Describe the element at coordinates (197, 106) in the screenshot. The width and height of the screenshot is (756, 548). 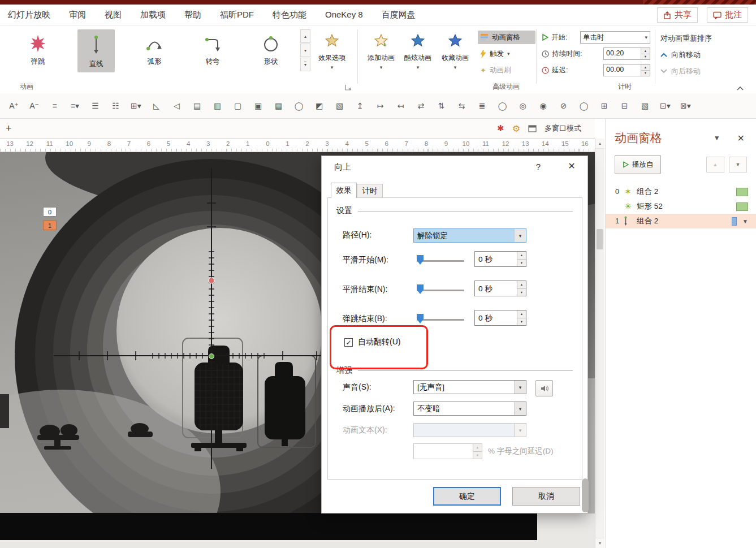
I see `drawing-toolbar-icon: ▤` at that location.